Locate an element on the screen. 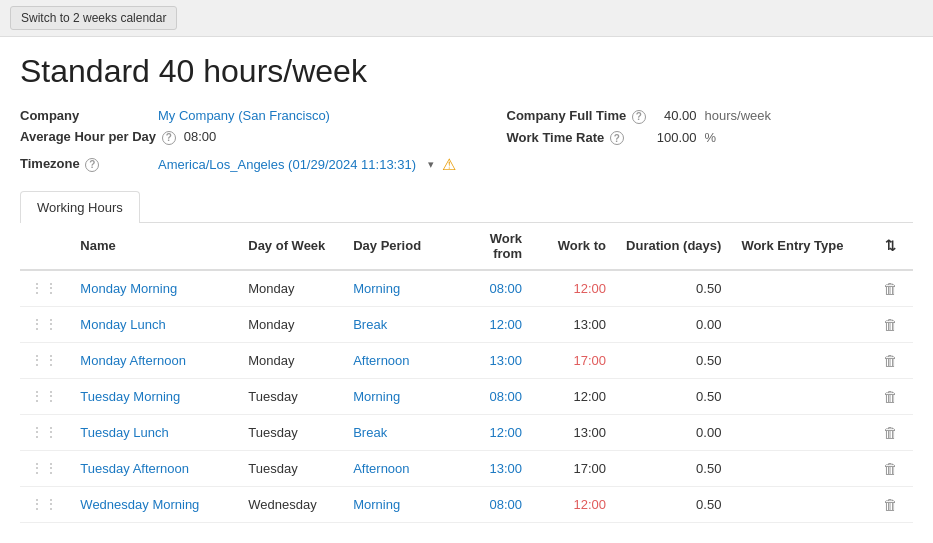  switch-calendar-button: Switch to 2 weeks calendar is located at coordinates (94, 18).